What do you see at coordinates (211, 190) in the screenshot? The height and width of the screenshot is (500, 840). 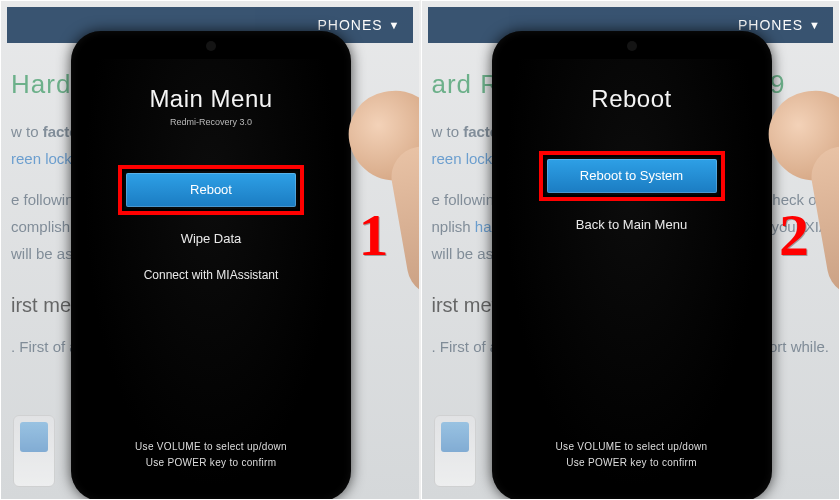 I see `selection-highlight: Reboot` at bounding box center [211, 190].